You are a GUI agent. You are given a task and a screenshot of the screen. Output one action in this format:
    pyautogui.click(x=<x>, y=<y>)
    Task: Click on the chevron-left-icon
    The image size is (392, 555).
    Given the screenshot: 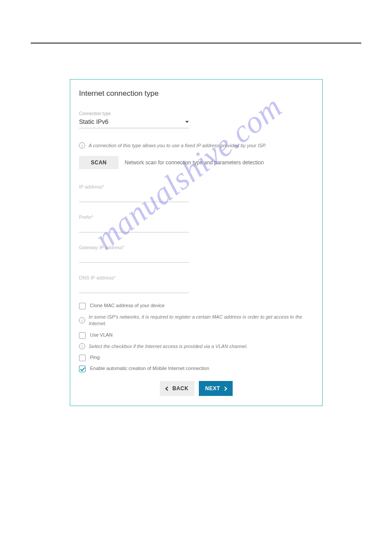 What is the action you would take?
    pyautogui.click(x=167, y=388)
    